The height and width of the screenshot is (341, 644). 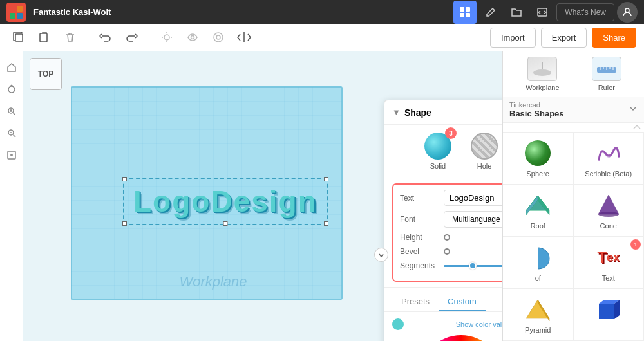 What do you see at coordinates (462, 302) in the screenshot?
I see `custom-tab: Custom` at bounding box center [462, 302].